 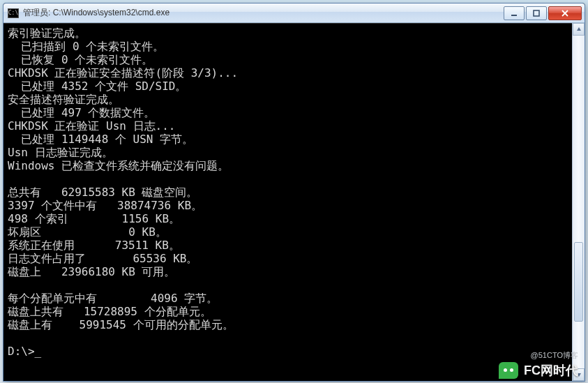 What do you see at coordinates (579, 29) in the screenshot?
I see `scroll-up-button` at bounding box center [579, 29].